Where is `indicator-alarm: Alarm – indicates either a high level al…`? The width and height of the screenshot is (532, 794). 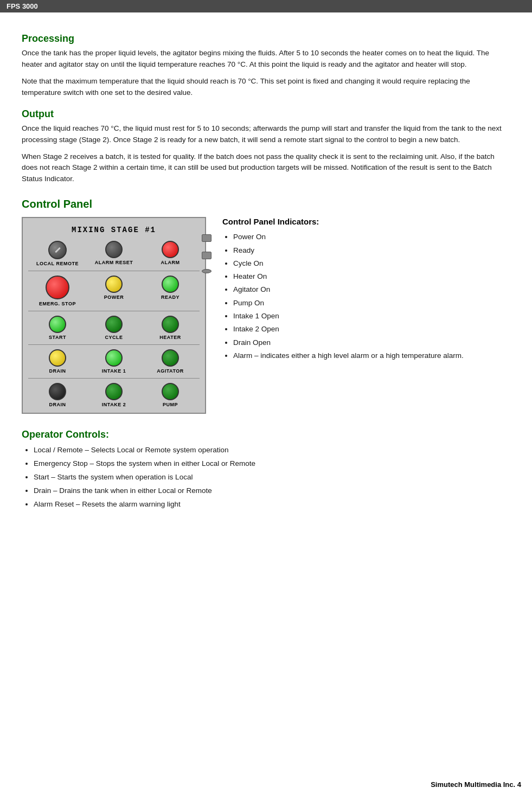
indicator-alarm: Alarm – indicates either a high level al… is located at coordinates (372, 356).